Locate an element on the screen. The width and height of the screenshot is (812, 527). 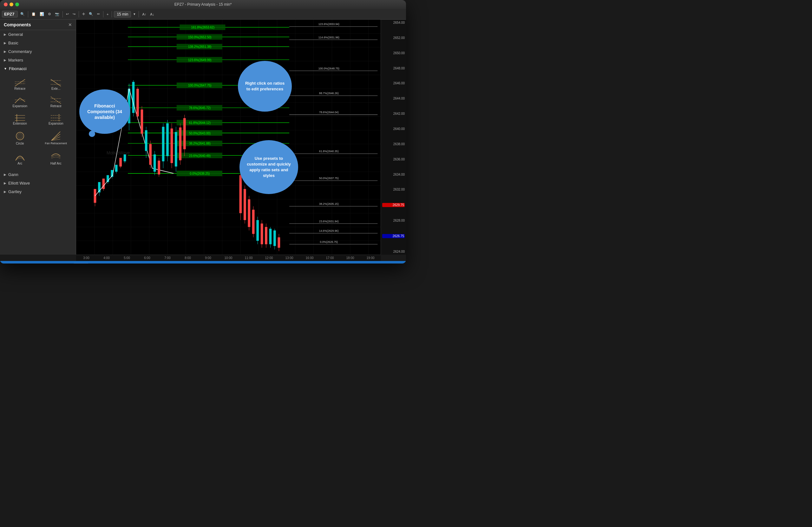
redo-icon: ↪ is located at coordinates (74, 14).